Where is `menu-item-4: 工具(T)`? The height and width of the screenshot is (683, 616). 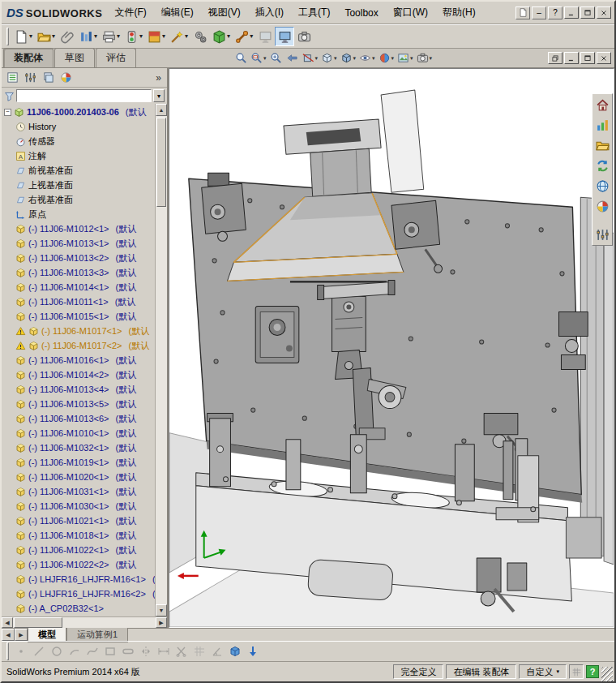 menu-item-4: 工具(T) is located at coordinates (314, 13).